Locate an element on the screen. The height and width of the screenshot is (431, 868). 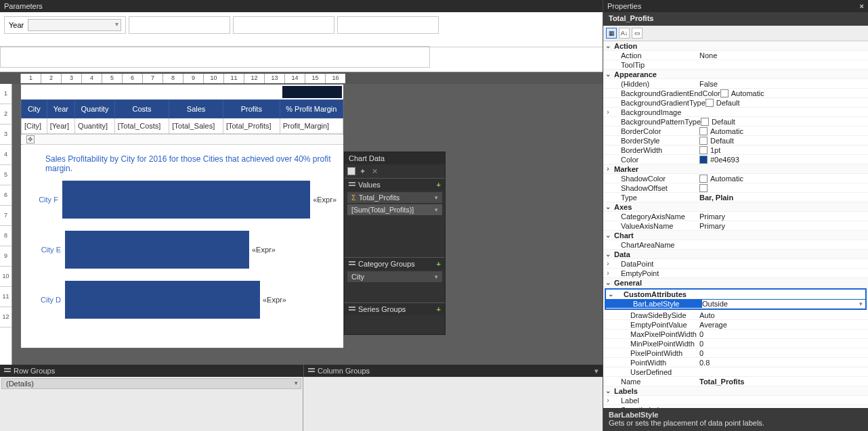
prop-user-def: UserDefined is located at coordinates (656, 372).